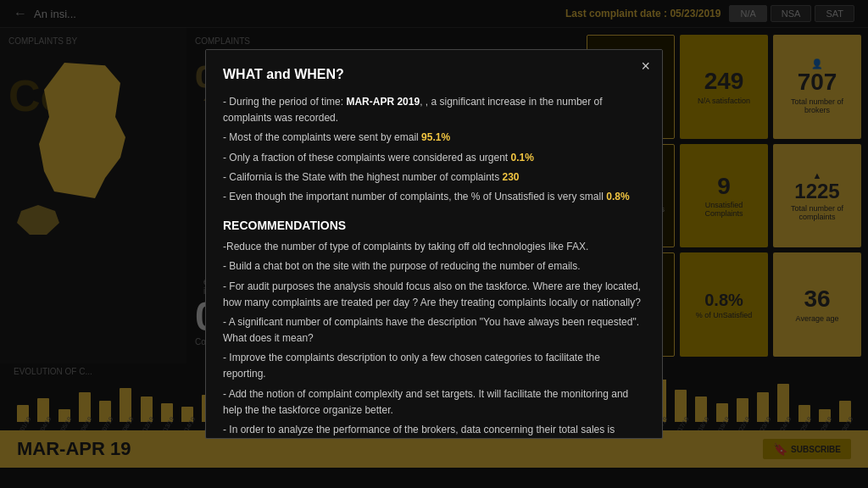 Image resolution: width=868 pixels, height=488 pixels. What do you see at coordinates (432, 137) in the screenshot?
I see `modal-line2: - Most of the complaints were sent by em…` at bounding box center [432, 137].